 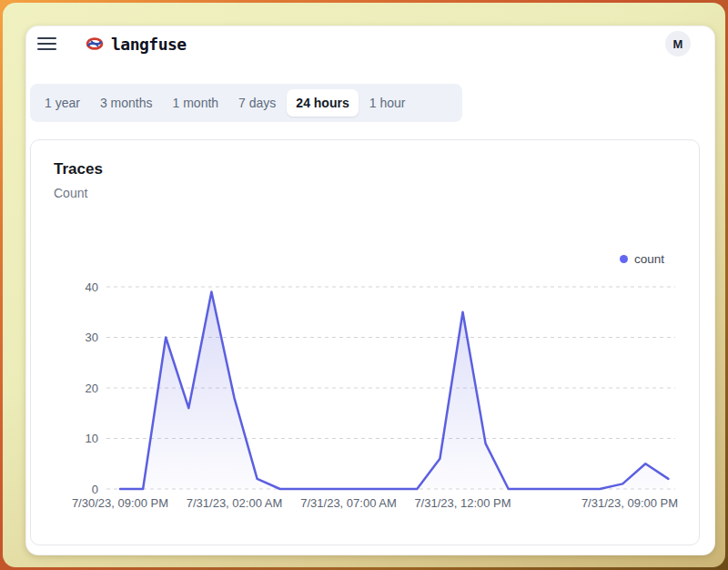 What do you see at coordinates (678, 44) in the screenshot?
I see `user-avatar: M` at bounding box center [678, 44].